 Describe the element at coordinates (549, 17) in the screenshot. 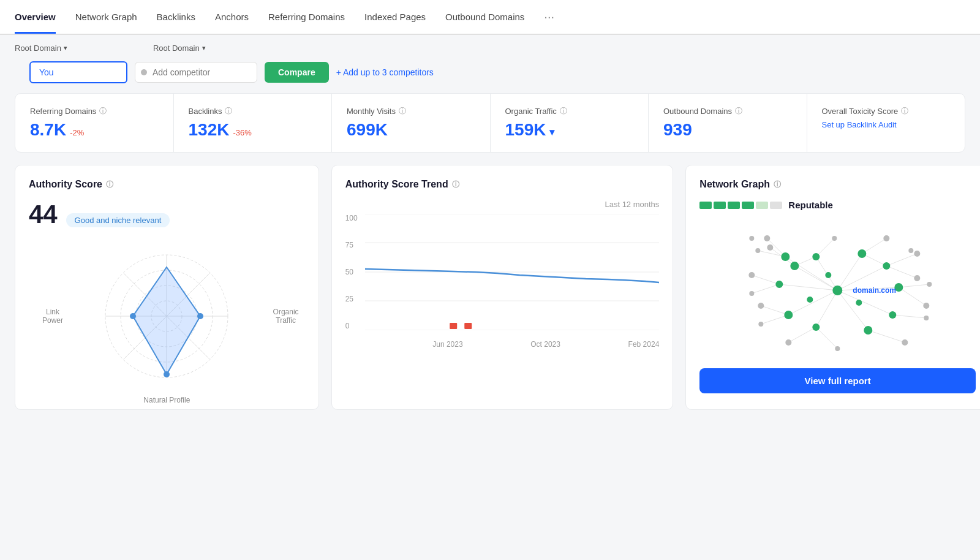

I see `nav-more-button: ···` at that location.